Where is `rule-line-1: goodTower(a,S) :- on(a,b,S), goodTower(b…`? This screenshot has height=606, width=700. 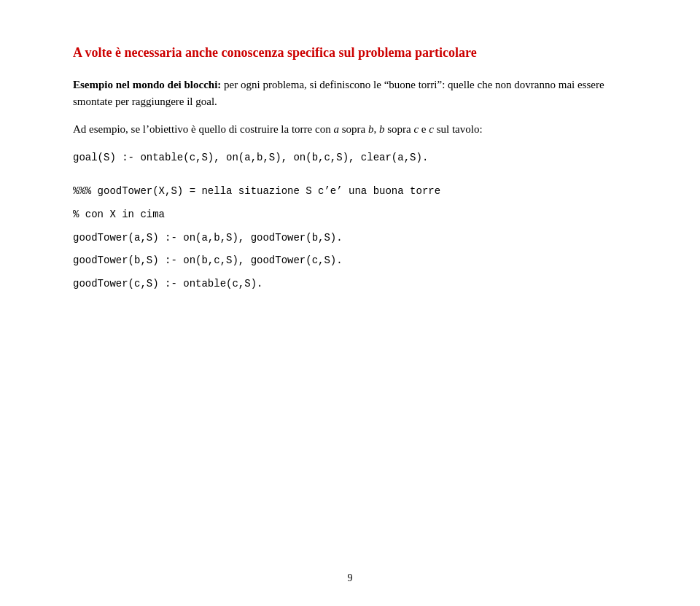
rule-line-1: goodTower(a,S) :- on(a,b,S), goodTower(b… is located at coordinates (350, 238).